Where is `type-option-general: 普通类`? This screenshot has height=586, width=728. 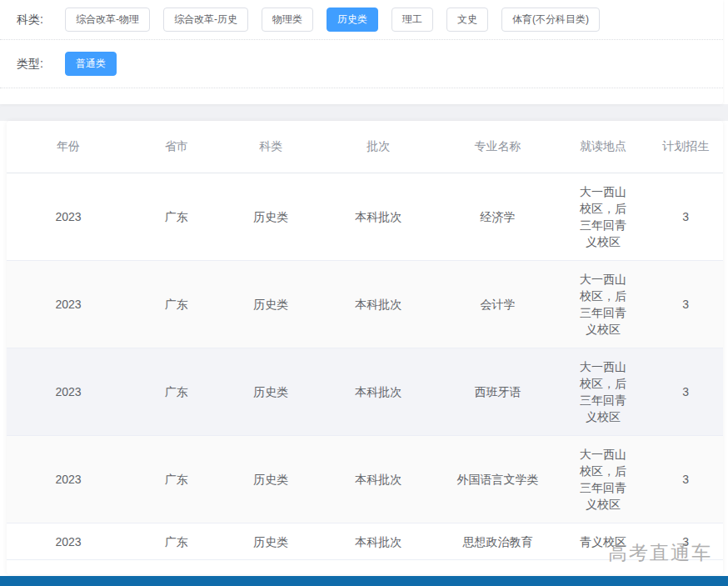 type-option-general: 普通类 is located at coordinates (91, 63).